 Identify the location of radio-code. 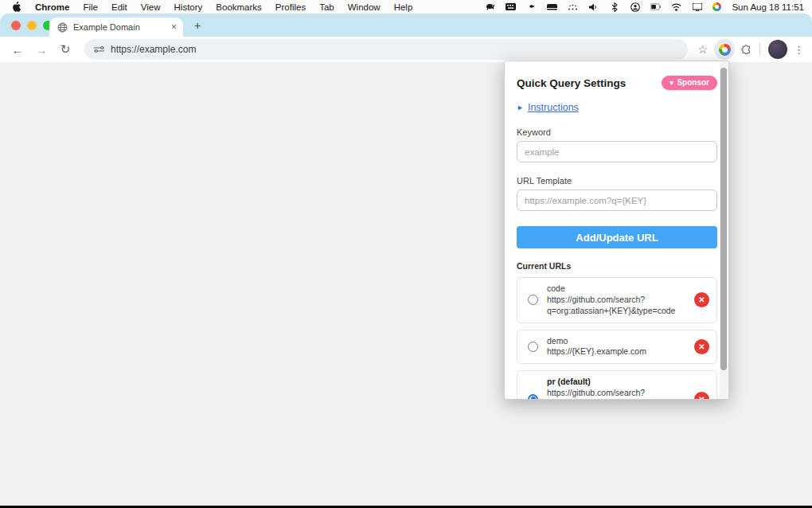
(533, 299).